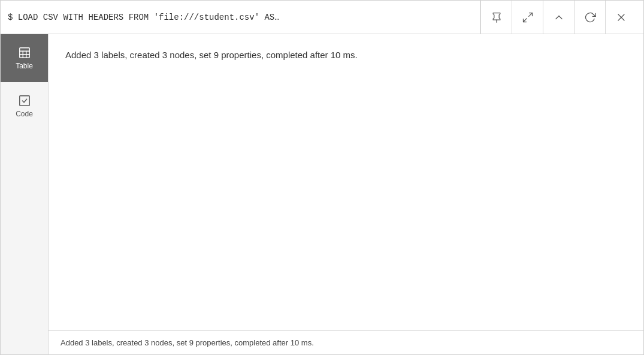 This screenshot has height=355, width=644. What do you see at coordinates (24, 114) in the screenshot?
I see `sidebar-code-label: Code` at bounding box center [24, 114].